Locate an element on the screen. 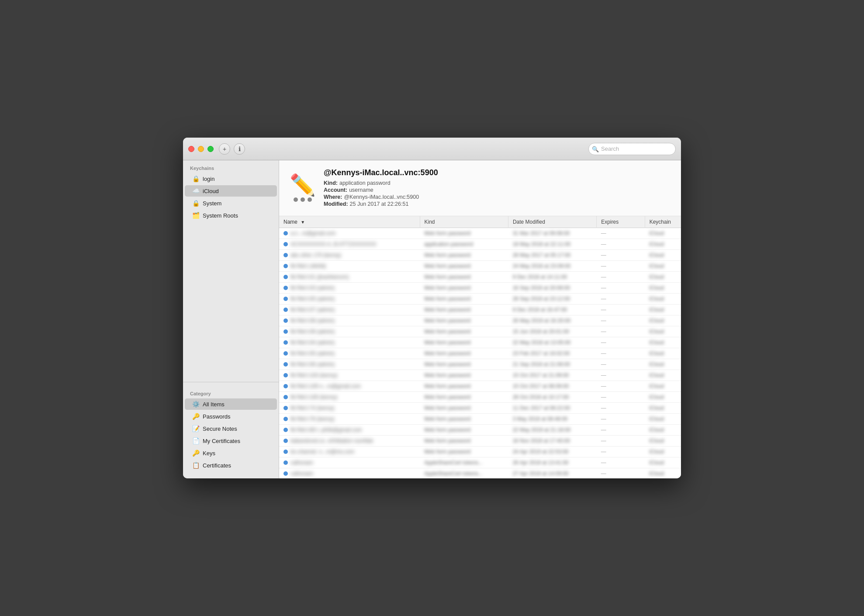  preview-account-value: username is located at coordinates (361, 190).